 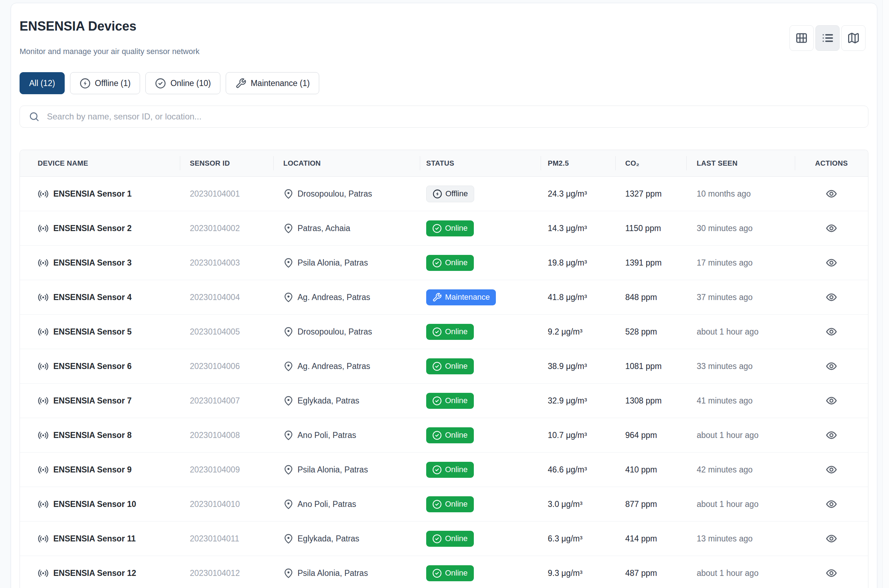 I want to click on filter-offline: Offline (1), so click(x=105, y=83).